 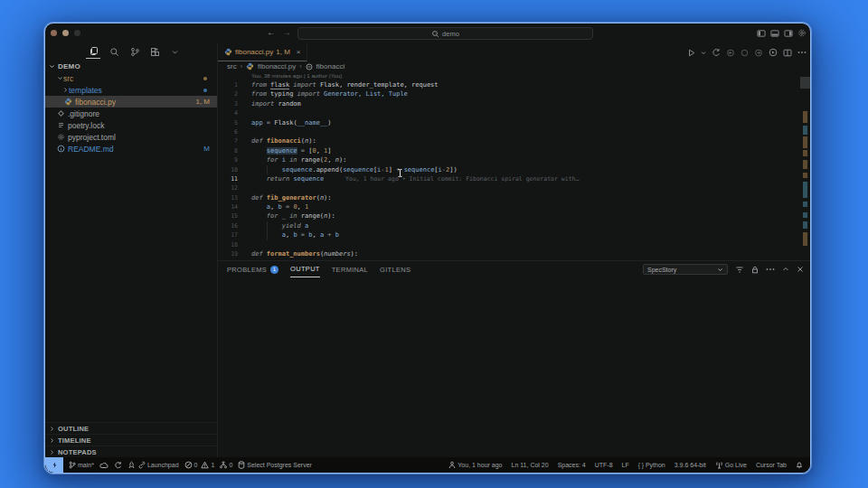 What do you see at coordinates (54, 465) in the screenshot?
I see `remote-indicator` at bounding box center [54, 465].